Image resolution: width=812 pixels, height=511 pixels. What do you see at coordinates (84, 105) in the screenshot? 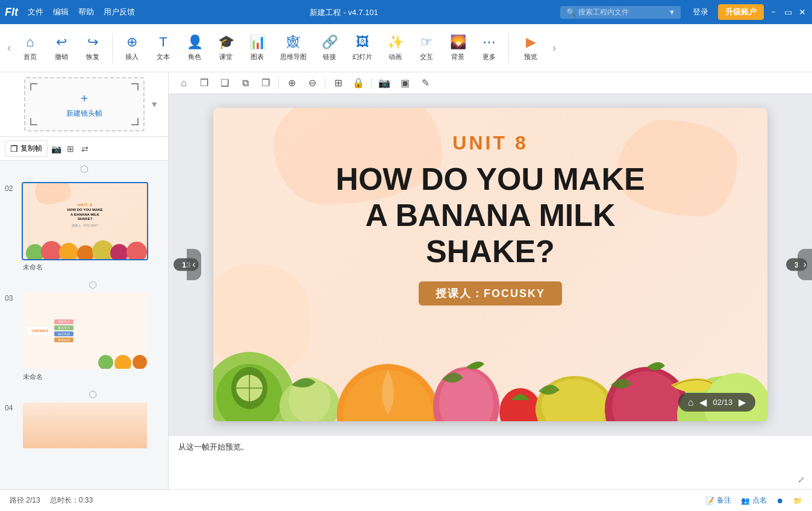
I see `new-frame-area: ＋ 新建镜头帧 ▼` at bounding box center [84, 105].